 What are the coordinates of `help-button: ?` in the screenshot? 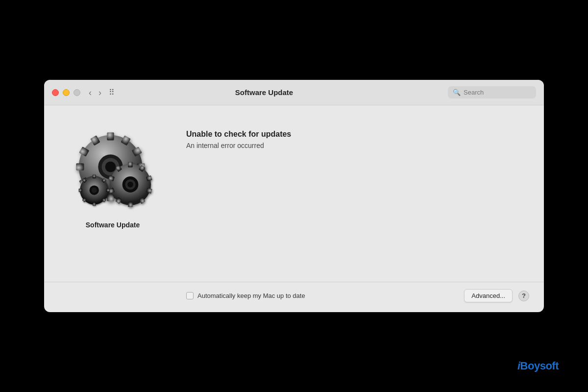 It's located at (524, 296).